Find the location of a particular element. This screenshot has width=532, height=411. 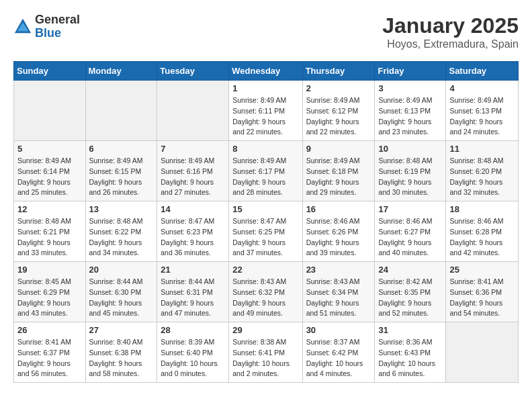

weekday-header: Tuesday is located at coordinates (193, 71).